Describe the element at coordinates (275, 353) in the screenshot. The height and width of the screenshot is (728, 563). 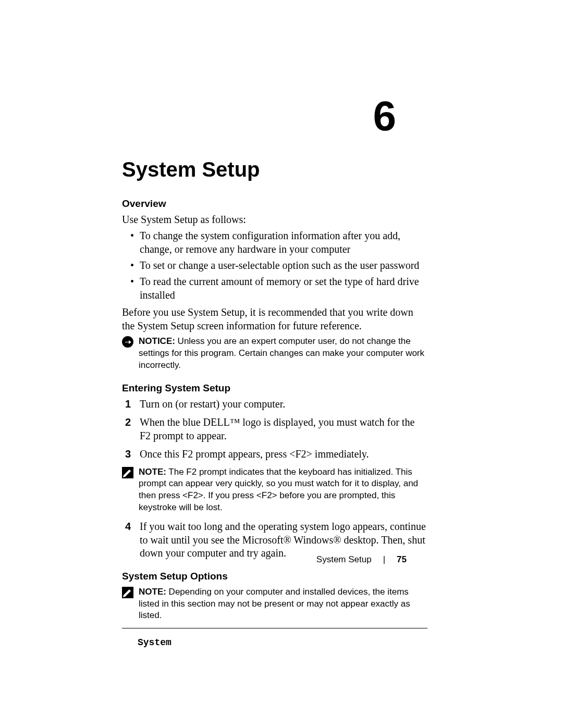
I see `notice-callout: NOTICE: Unless you are an expert compute…` at that location.